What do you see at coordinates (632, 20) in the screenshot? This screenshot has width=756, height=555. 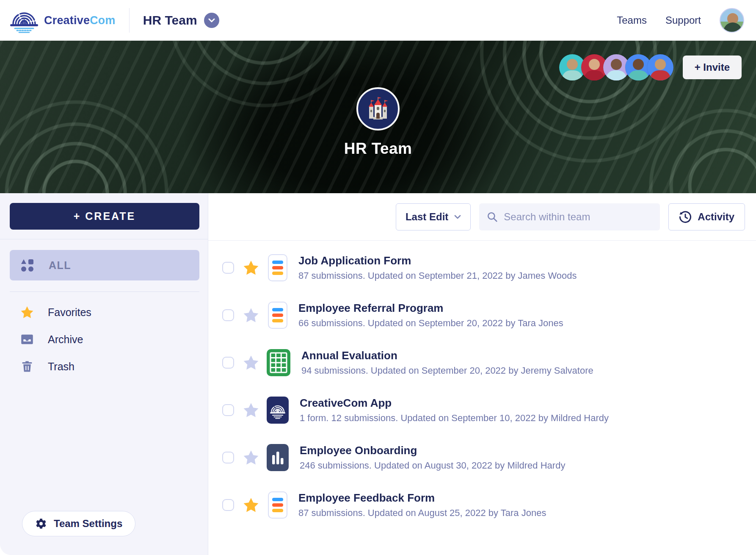 I see `nav-link-teams: Teams` at bounding box center [632, 20].